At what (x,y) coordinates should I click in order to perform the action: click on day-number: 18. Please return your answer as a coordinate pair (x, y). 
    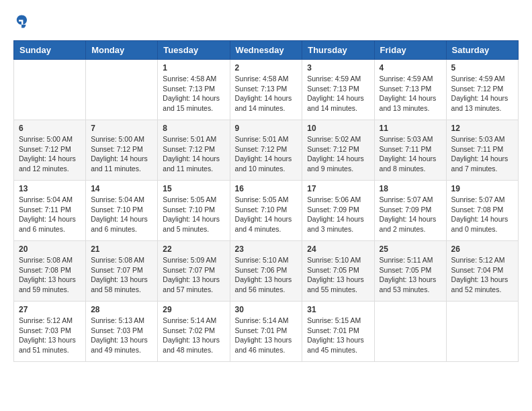
    Looking at the image, I should click on (410, 189).